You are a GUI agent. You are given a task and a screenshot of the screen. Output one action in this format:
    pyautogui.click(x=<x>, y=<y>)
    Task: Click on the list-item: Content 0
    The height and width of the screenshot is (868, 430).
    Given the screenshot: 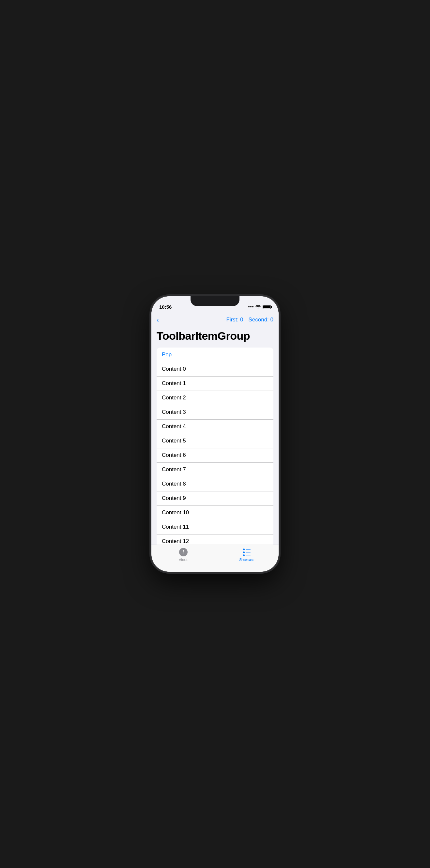 What is the action you would take?
    pyautogui.click(x=215, y=369)
    